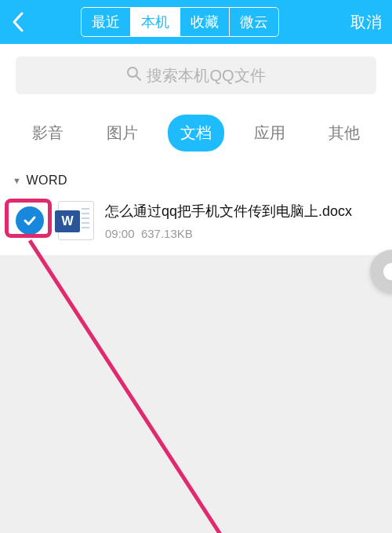 The height and width of the screenshot is (533, 392). What do you see at coordinates (67, 221) in the screenshot?
I see `word-badge-letter: W` at bounding box center [67, 221].